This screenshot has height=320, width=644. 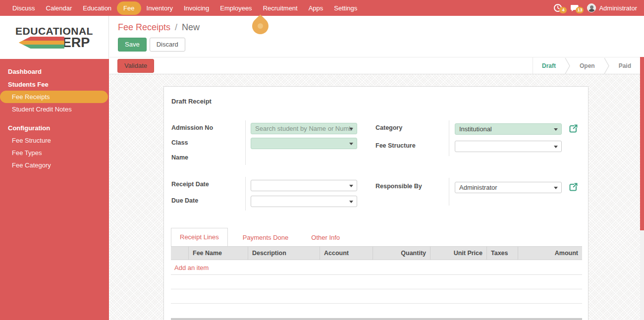 I want to click on due-date-select, so click(x=304, y=201).